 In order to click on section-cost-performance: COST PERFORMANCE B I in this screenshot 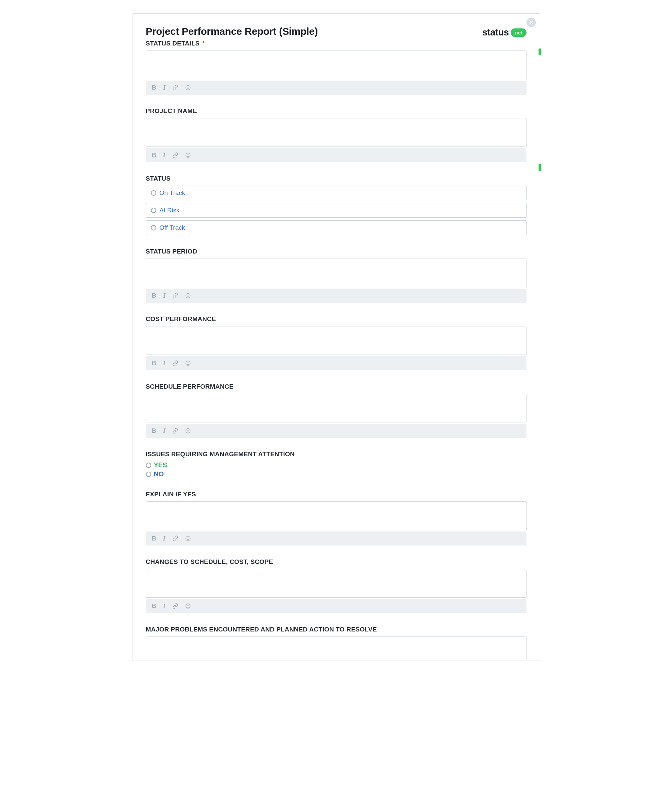, I will do `click(336, 343)`.